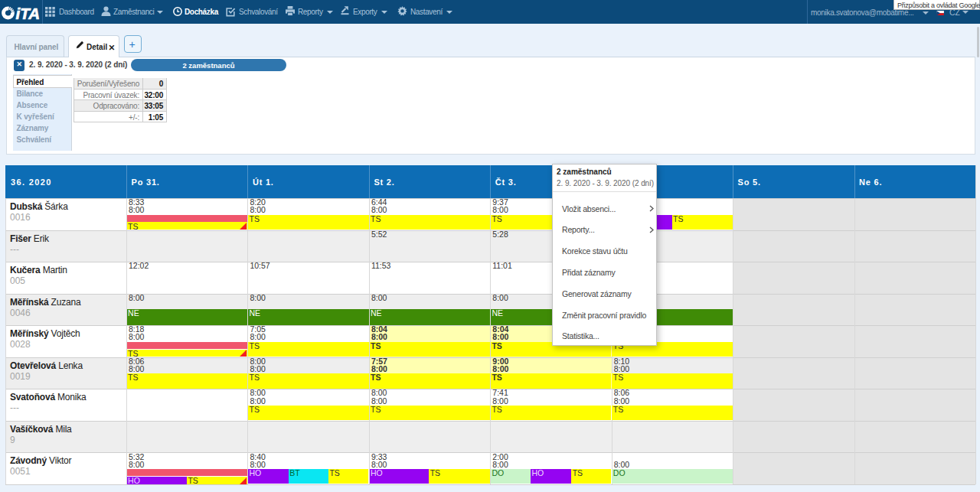  Describe the element at coordinates (28, 14) in the screenshot. I see `svg-text: iTA` at that location.